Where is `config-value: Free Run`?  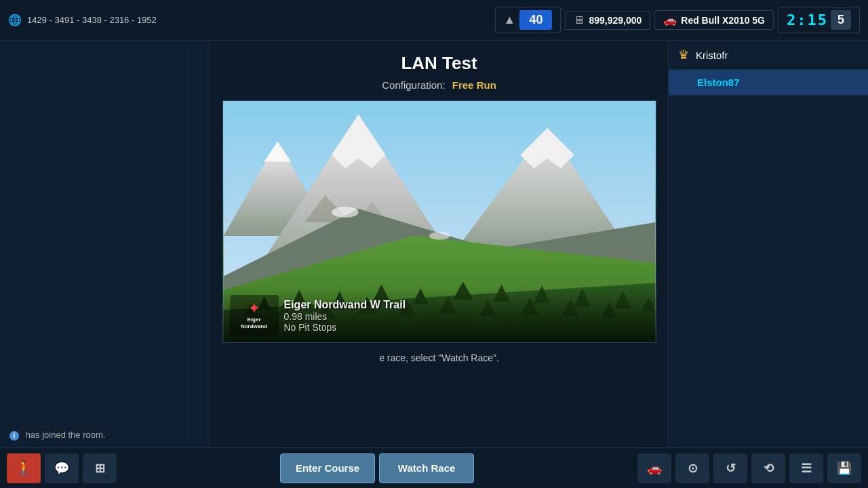
config-value: Free Run is located at coordinates (475, 85).